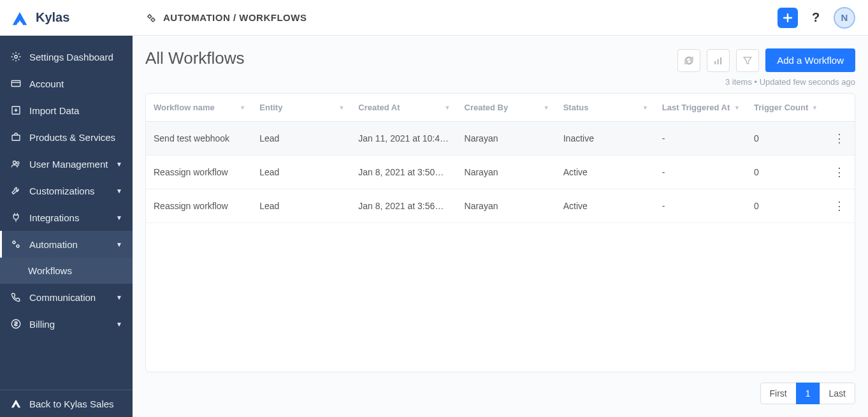 This screenshot has height=417, width=868. What do you see at coordinates (500, 172) in the screenshot?
I see `table-row: Reassign workflowLeadJan 8, 2021 at 3:50…` at bounding box center [500, 172].